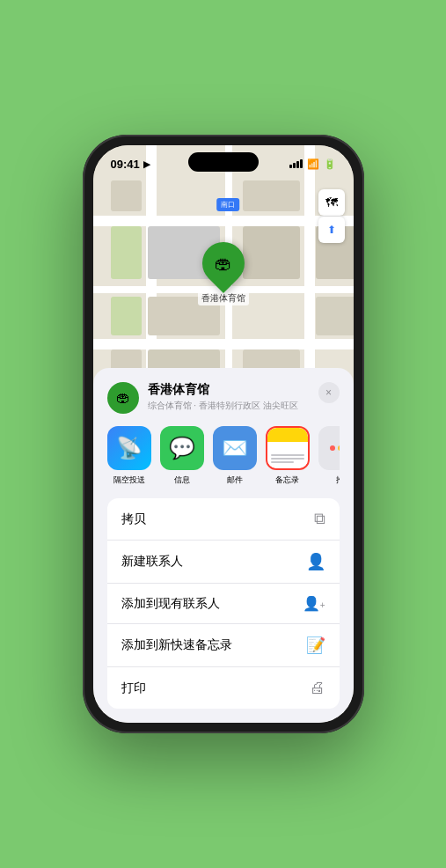 This screenshot has width=446, height=868. I want to click on location-button: ⬆, so click(332, 230).